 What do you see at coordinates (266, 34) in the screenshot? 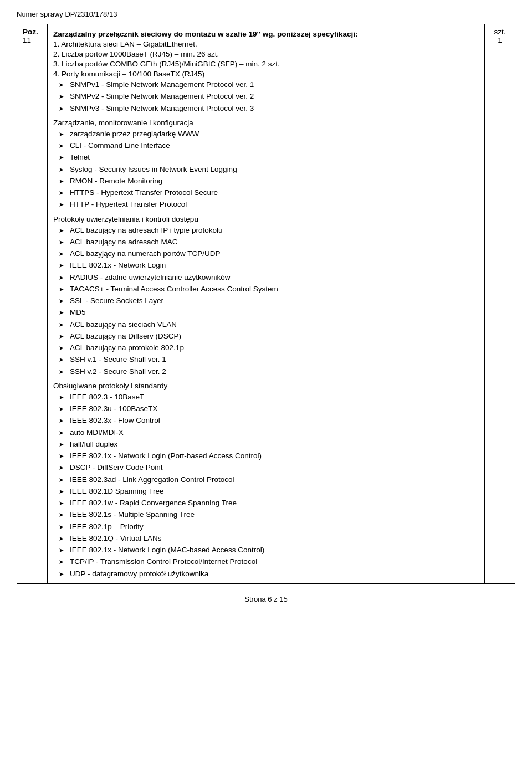
I see `main-title: Zarządzalny przełącznik sieciowy do mont…` at bounding box center [266, 34].